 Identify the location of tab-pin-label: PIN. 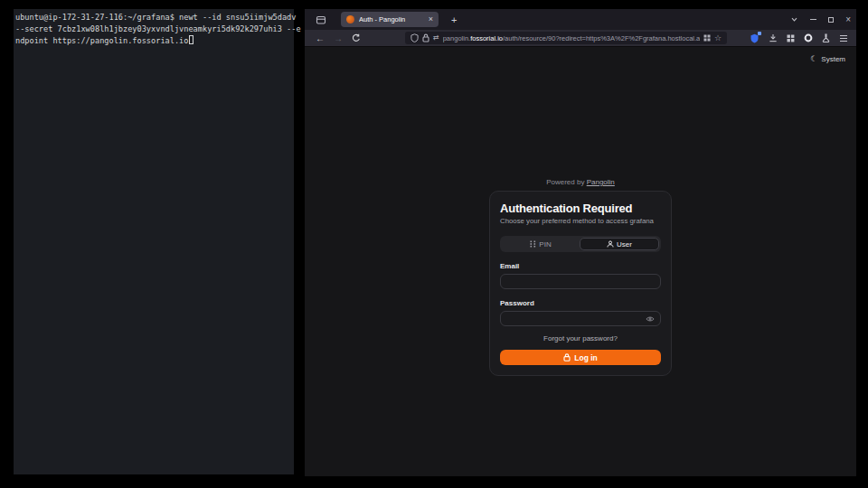
(544, 244).